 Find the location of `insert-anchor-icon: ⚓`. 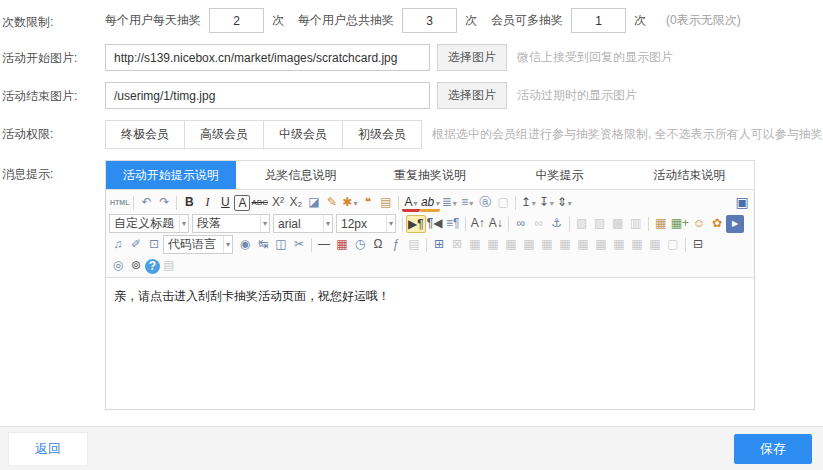

insert-anchor-icon: ⚓ is located at coordinates (557, 224).